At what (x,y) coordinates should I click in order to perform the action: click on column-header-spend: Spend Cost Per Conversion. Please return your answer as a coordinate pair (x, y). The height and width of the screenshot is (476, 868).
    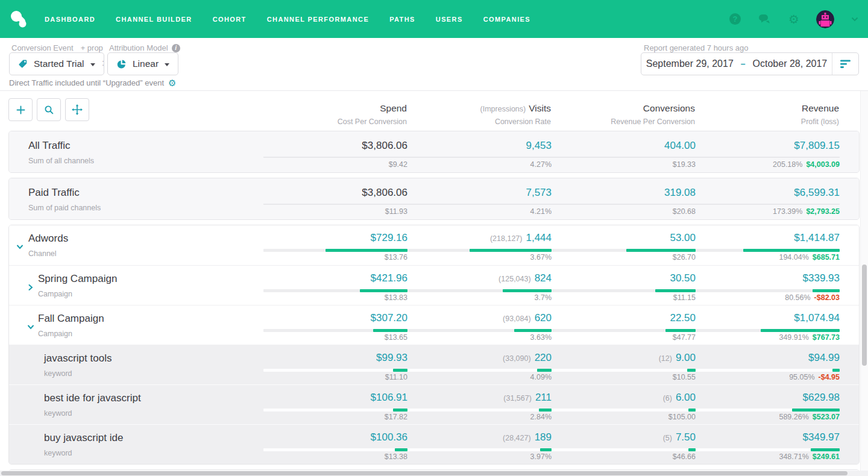
    Looking at the image, I should click on (335, 112).